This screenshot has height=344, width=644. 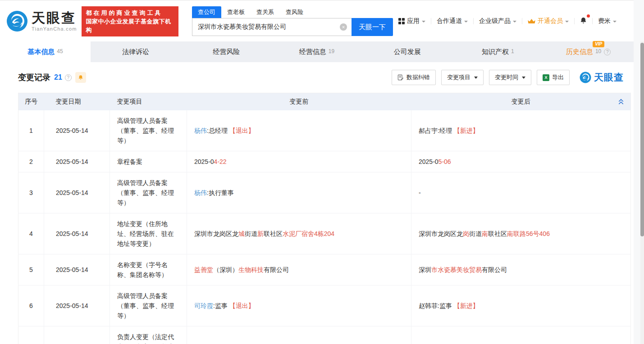 What do you see at coordinates (204, 306) in the screenshot?
I see `person-link: 司玲霞` at bounding box center [204, 306].